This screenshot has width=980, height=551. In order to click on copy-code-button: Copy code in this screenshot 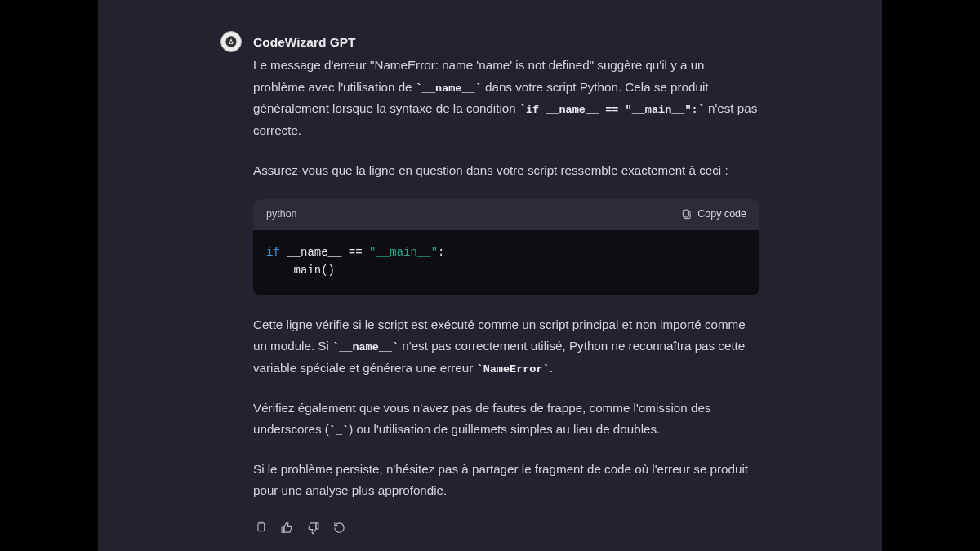, I will do `click(714, 215)`.